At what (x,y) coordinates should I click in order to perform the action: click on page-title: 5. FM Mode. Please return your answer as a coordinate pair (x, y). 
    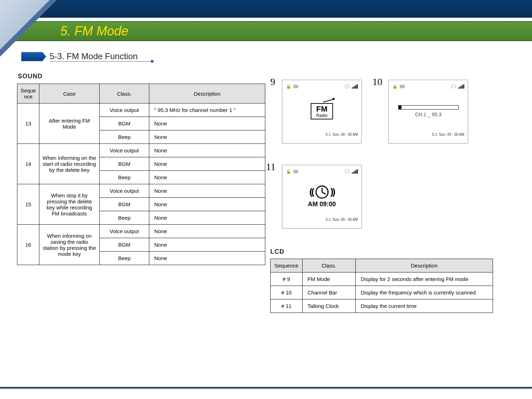
    Looking at the image, I should click on (94, 31).